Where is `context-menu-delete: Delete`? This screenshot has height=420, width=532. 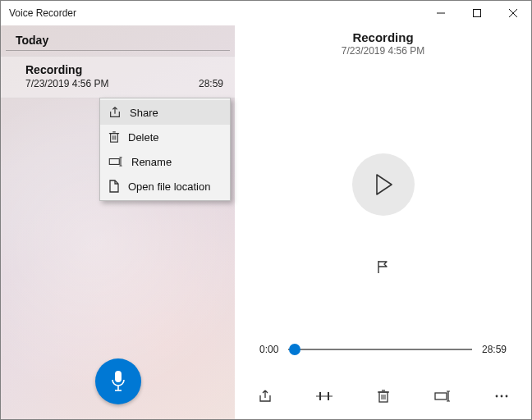
context-menu-delete: Delete is located at coordinates (165, 137).